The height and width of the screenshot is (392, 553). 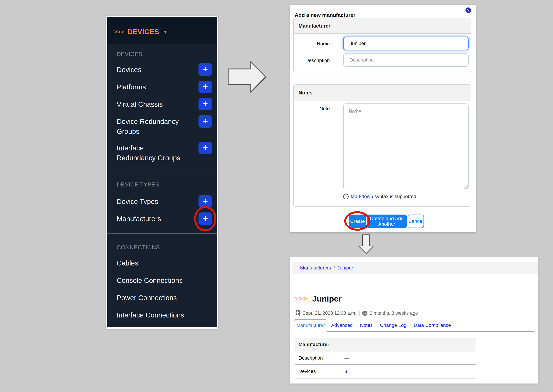 I want to click on flow-arrow-right-icon, so click(x=247, y=77).